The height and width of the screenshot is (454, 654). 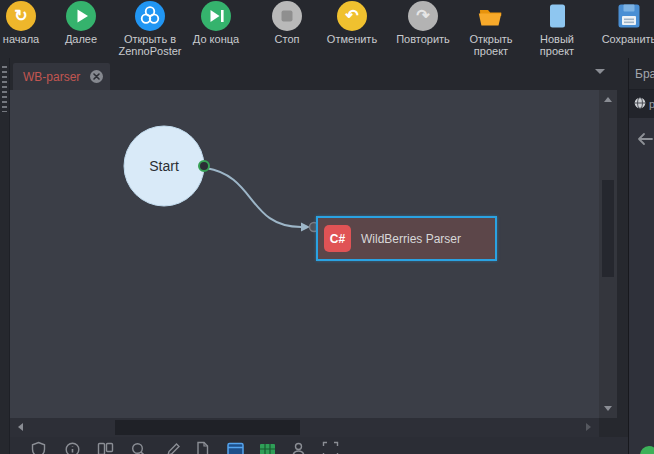 I want to click on redo-button: ↷ Повторить, so click(x=423, y=23).